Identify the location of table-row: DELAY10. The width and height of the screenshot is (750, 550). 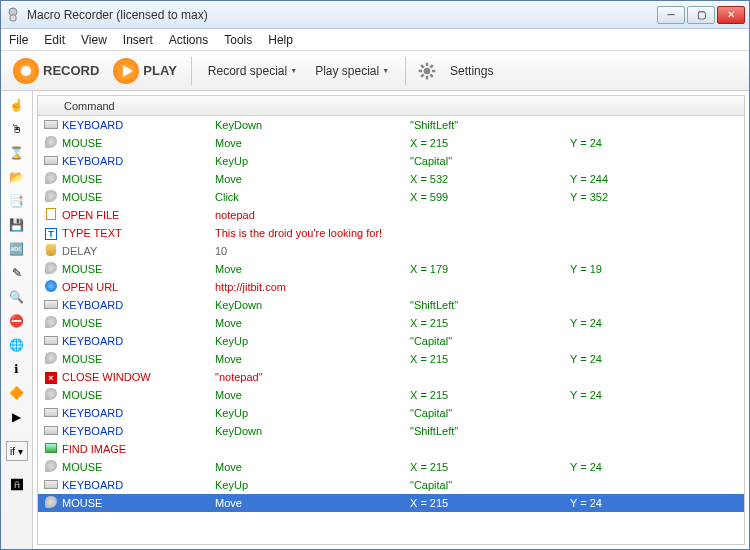
(391, 251).